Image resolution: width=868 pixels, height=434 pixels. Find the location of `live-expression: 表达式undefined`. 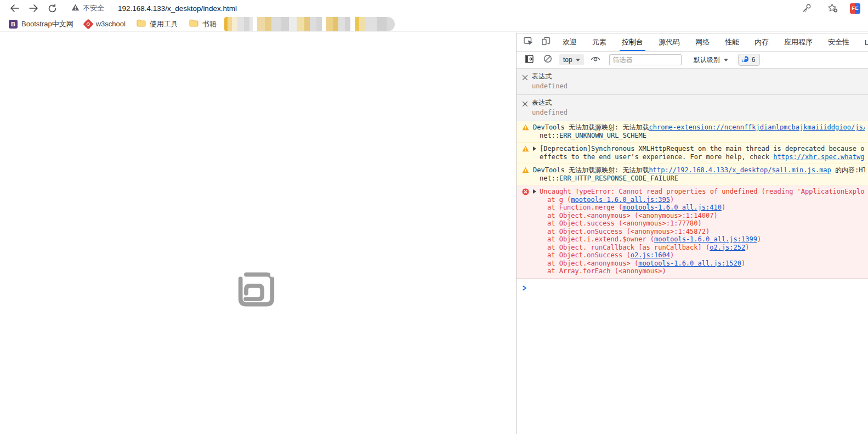

live-expression: 表达式undefined is located at coordinates (692, 108).